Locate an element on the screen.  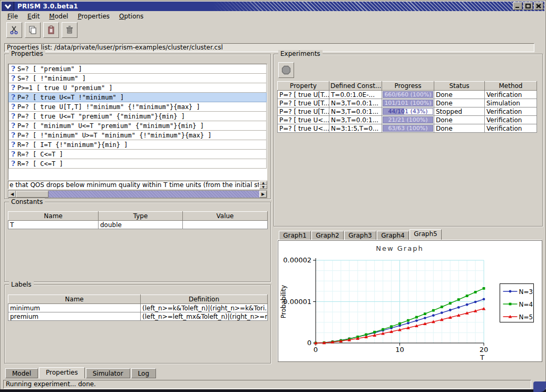
stop-experiment-button is located at coordinates (286, 70).